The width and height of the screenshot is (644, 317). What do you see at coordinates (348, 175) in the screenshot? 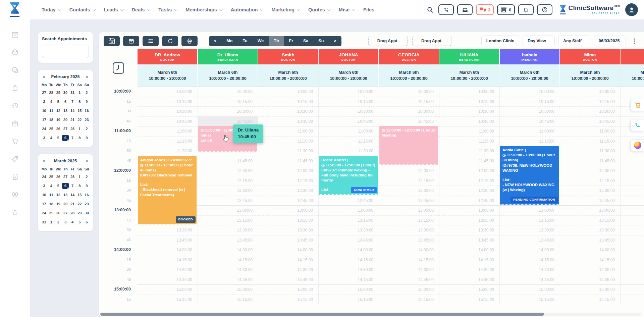
I see `appointment: Deane Andrei |◷11:45:00 - 12:45:00 (1 ho…` at bounding box center [348, 175].